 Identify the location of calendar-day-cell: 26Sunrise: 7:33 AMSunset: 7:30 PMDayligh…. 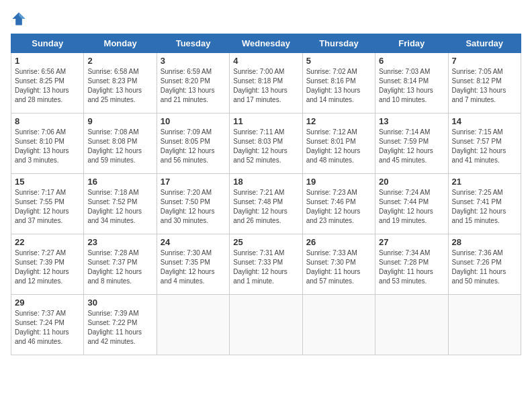
(339, 265).